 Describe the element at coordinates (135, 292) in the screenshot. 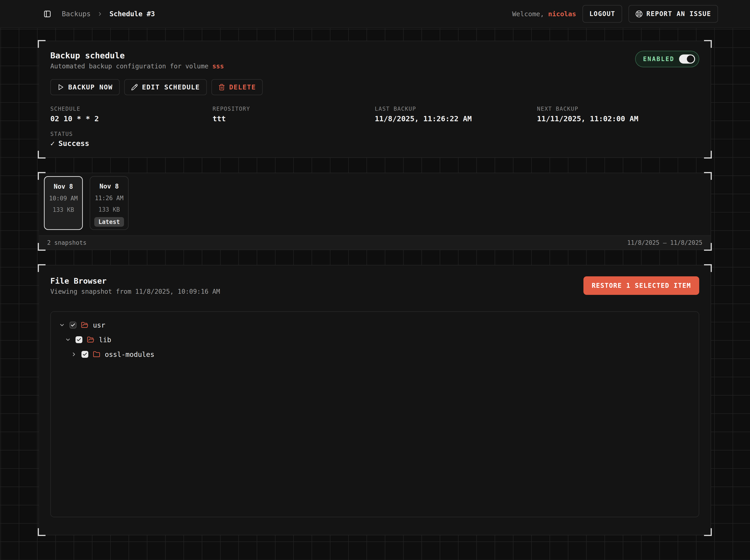

I see `file-browser-subtitle: Viewing snapshot from 11/8/2025, 10:09:1…` at that location.